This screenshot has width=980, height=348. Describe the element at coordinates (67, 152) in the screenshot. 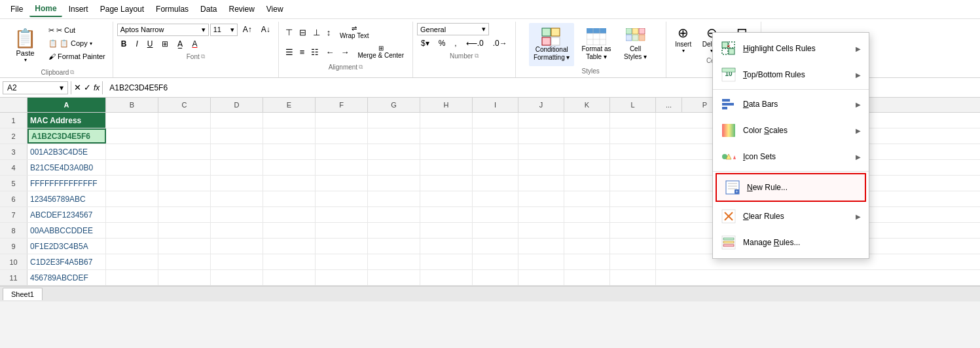

I see `list-item: 001A2B3C4D5E` at that location.